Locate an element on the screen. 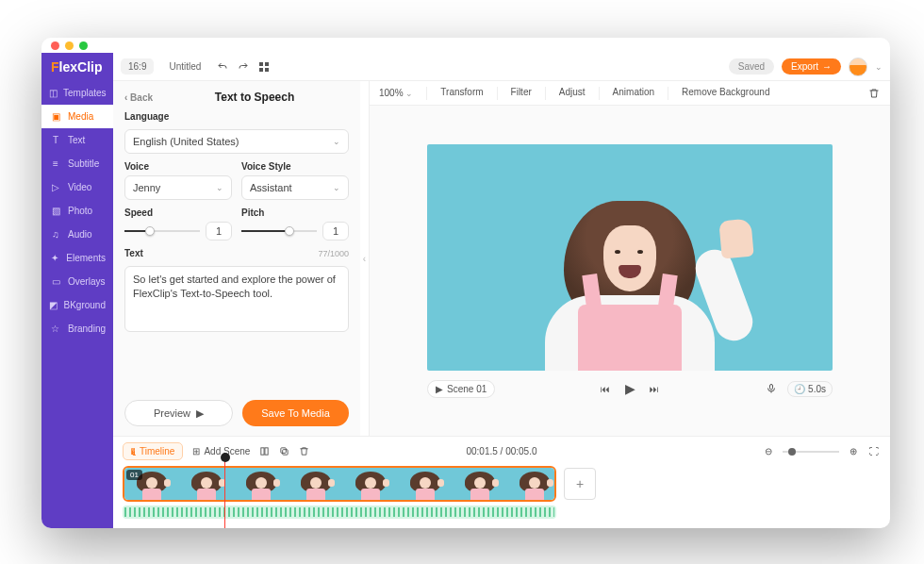 Image resolution: width=924 pixels, height=564 pixels. copy-button is located at coordinates (285, 451).